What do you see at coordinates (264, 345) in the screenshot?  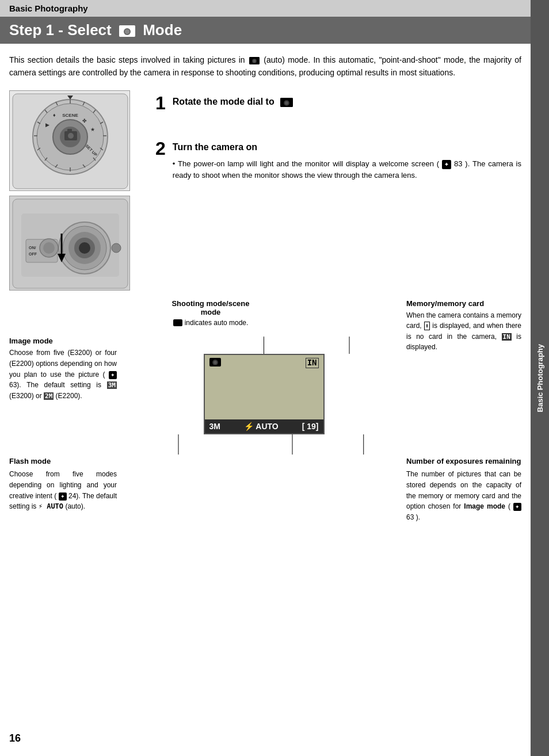 I see `connector-lines-top` at bounding box center [264, 345].